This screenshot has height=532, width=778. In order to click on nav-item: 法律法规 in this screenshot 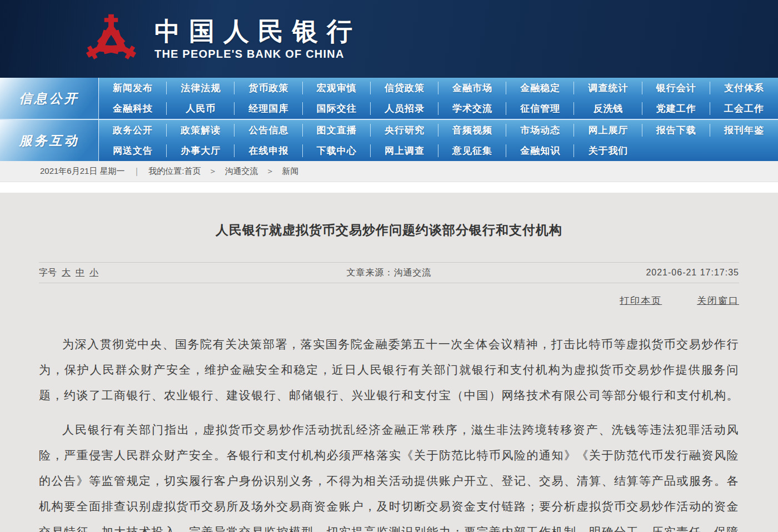, I will do `click(201, 88)`.